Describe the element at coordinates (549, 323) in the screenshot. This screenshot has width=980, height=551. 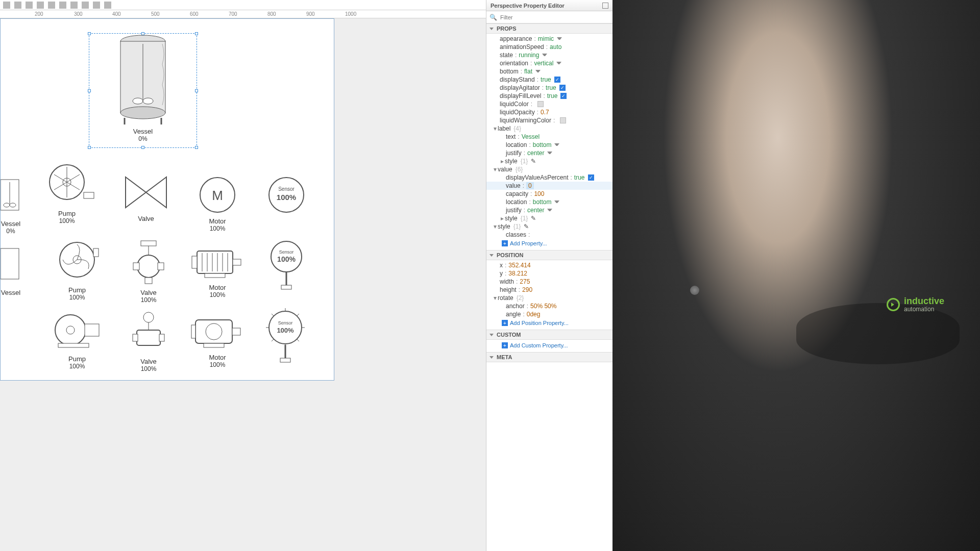
I see `add-position-property-button: +Add Position Property...` at that location.